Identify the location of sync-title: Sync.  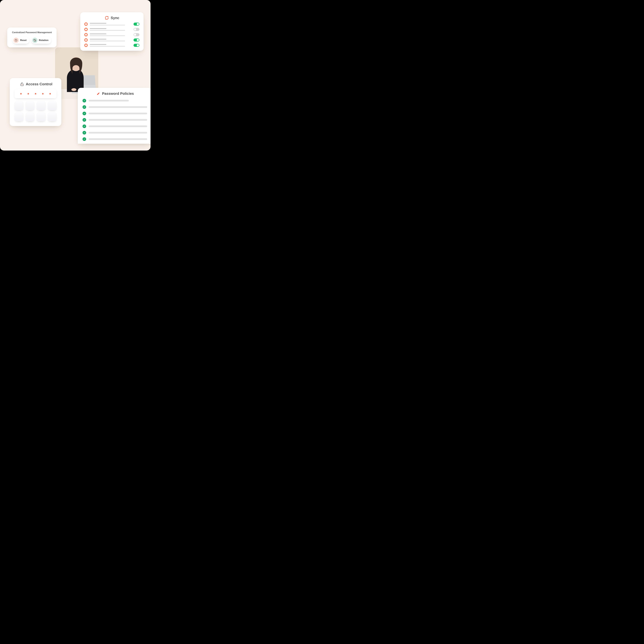
(115, 18).